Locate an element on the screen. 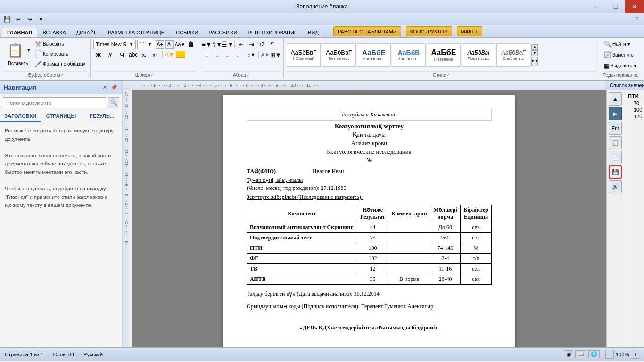 This screenshot has height=362, width=644. font-name-input: Times New R ▼ is located at coordinates (115, 44).